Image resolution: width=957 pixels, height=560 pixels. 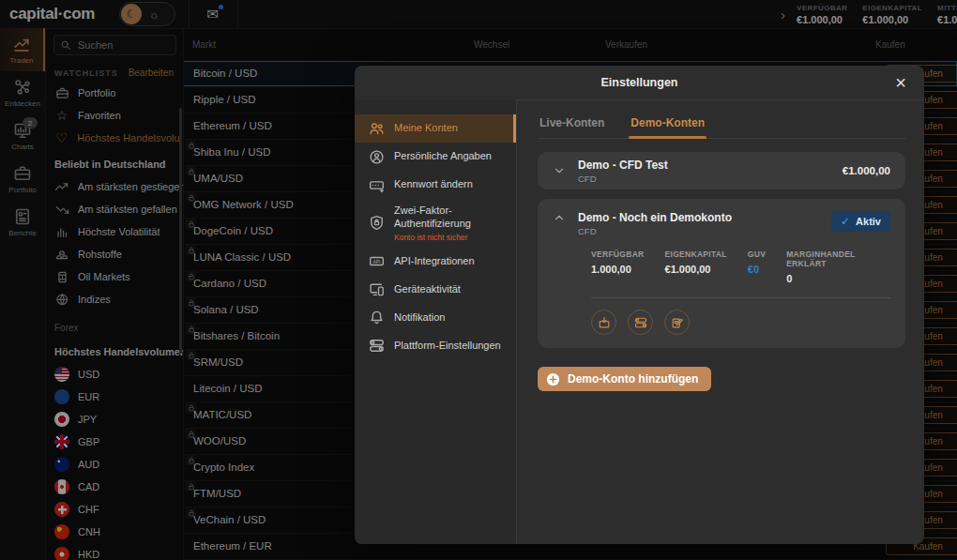 What do you see at coordinates (435, 262) in the screenshot?
I see `settings-menu-item: API API-Integrationen` at bounding box center [435, 262].